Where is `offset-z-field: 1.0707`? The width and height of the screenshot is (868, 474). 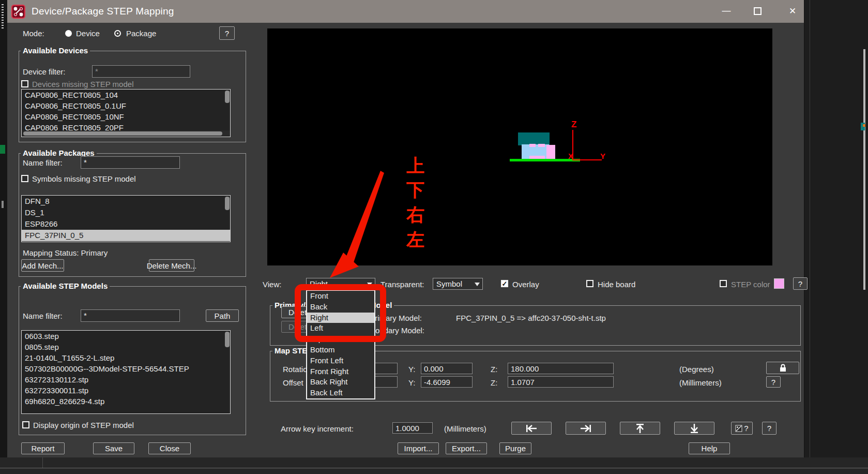 offset-z-field: 1.0707 is located at coordinates (560, 382).